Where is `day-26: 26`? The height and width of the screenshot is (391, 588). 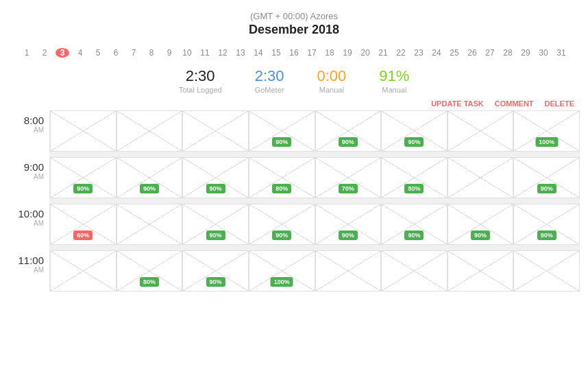 day-26: 26 is located at coordinates (472, 53).